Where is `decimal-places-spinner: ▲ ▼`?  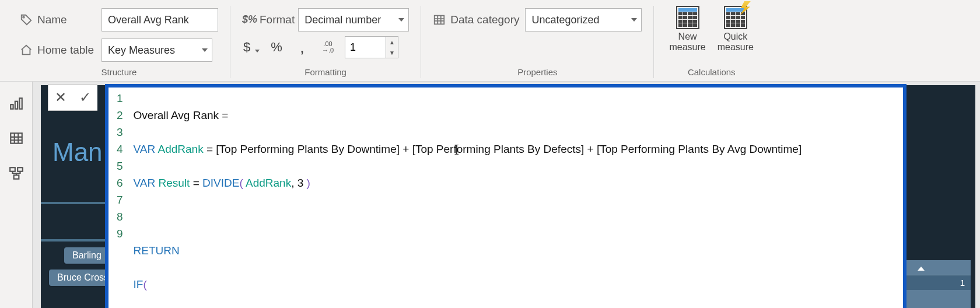
decimal-places-spinner: ▲ ▼ is located at coordinates (372, 47).